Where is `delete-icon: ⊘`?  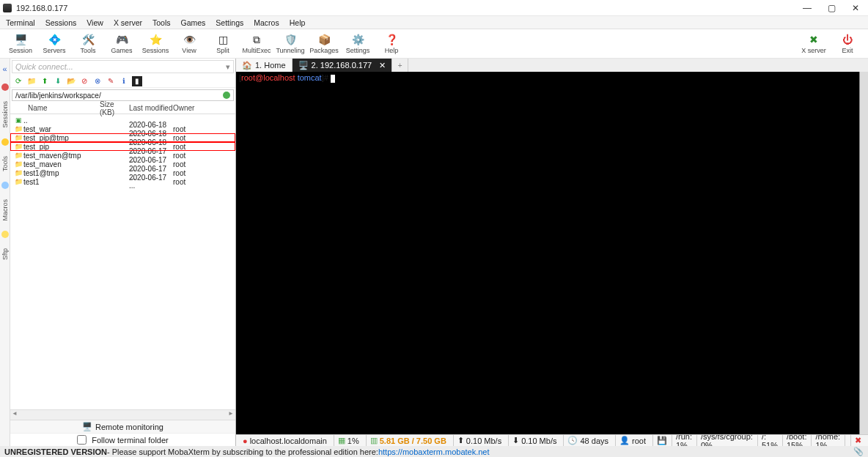
delete-icon: ⊘ is located at coordinates (84, 81).